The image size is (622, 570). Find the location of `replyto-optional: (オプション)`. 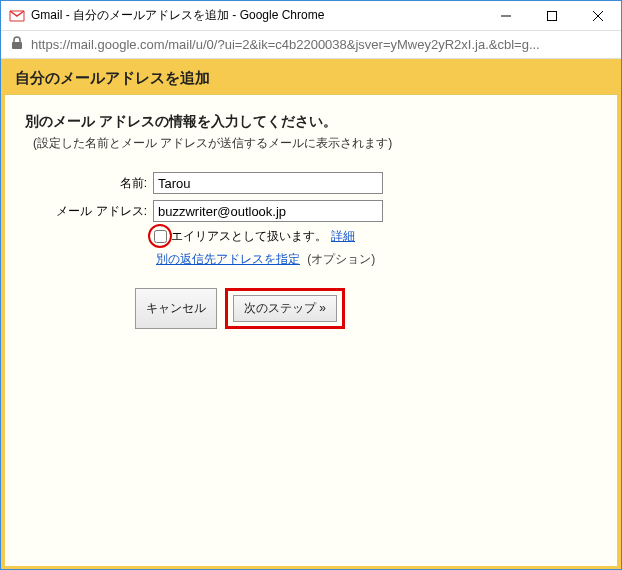

replyto-optional: (オプション) is located at coordinates (341, 259).